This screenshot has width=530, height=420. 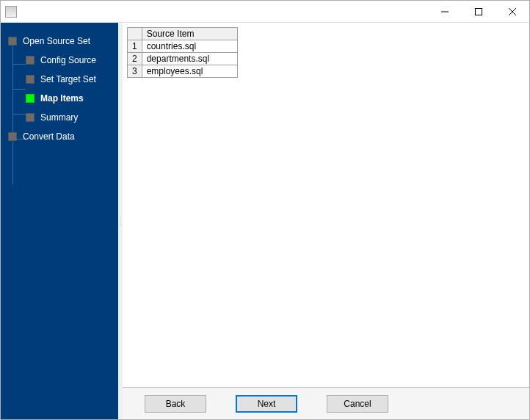 I want to click on close-button, so click(x=512, y=12).